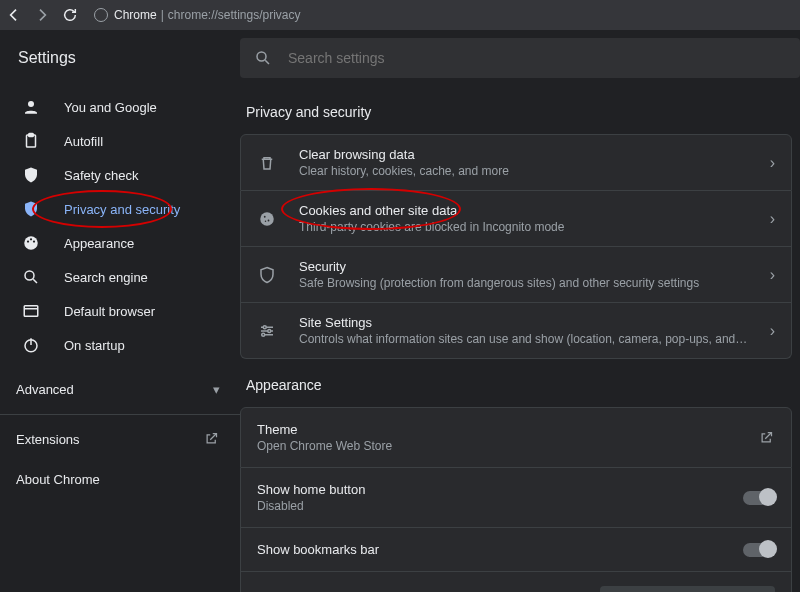  What do you see at coordinates (216, 390) in the screenshot?
I see `chevron-down-icon: ▾` at bounding box center [216, 390].